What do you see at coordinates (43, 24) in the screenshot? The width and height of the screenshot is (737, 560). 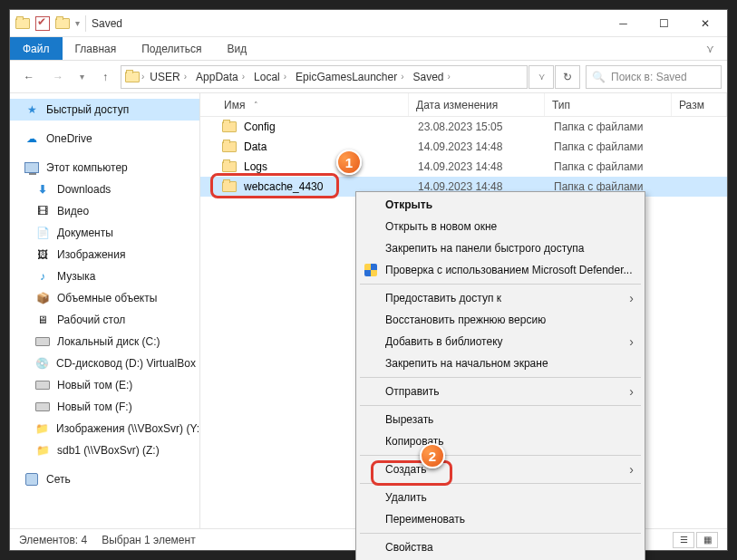 I see `qat-checkbox-icon` at bounding box center [43, 24].